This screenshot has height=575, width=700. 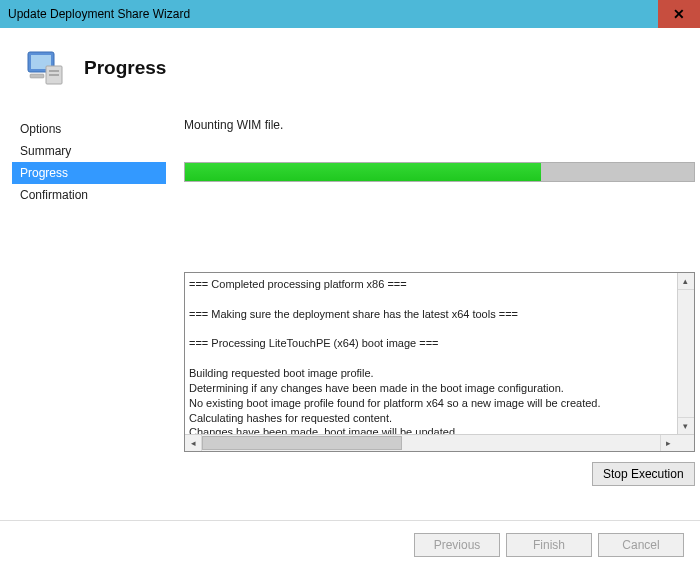 What do you see at coordinates (89, 173) in the screenshot?
I see `nav-item-progress: Progress` at bounding box center [89, 173].